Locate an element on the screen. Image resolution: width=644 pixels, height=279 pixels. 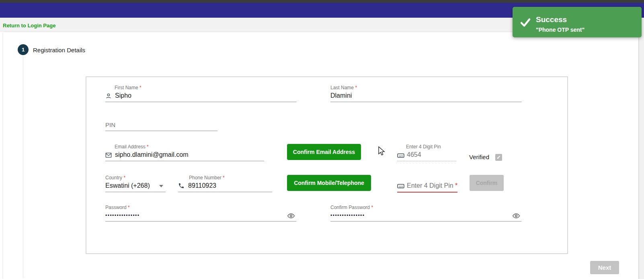
stepper-connector-line is located at coordinates (23, 167).